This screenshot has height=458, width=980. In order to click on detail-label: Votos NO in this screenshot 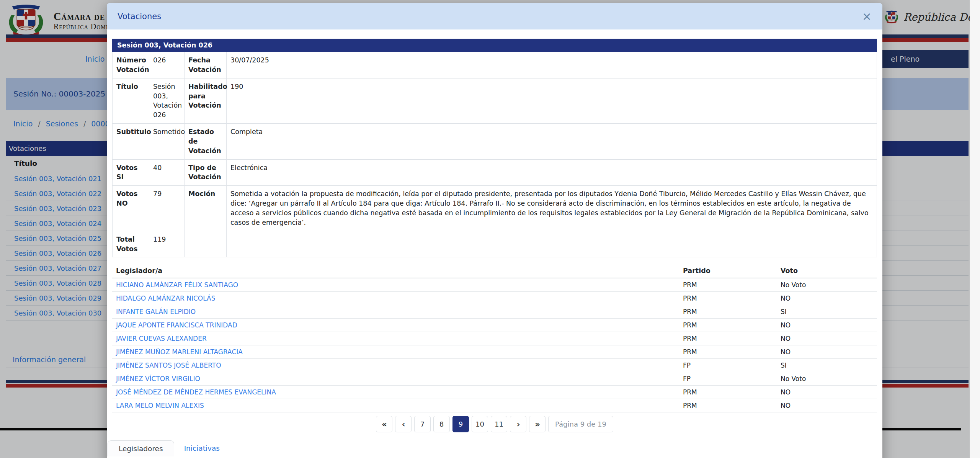, I will do `click(131, 208)`.